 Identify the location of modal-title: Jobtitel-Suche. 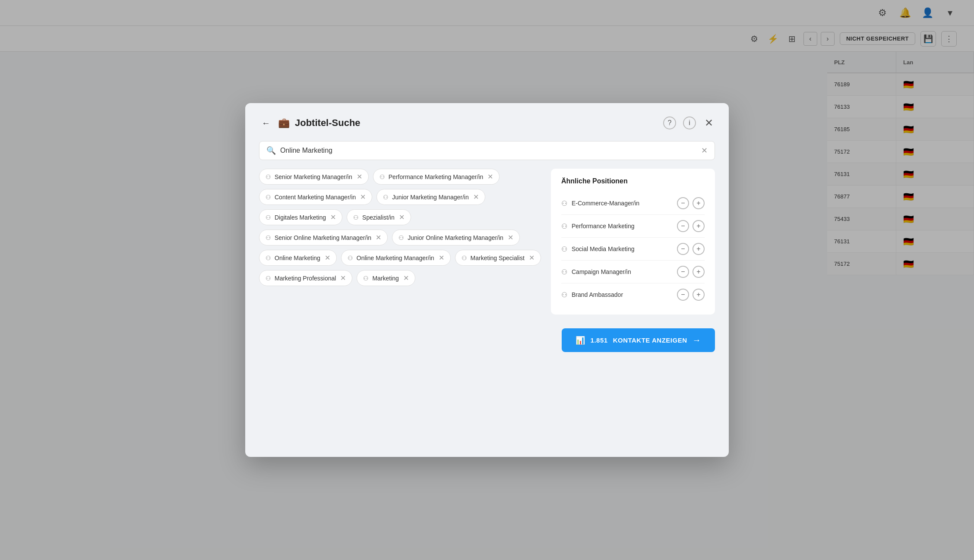
(477, 123).